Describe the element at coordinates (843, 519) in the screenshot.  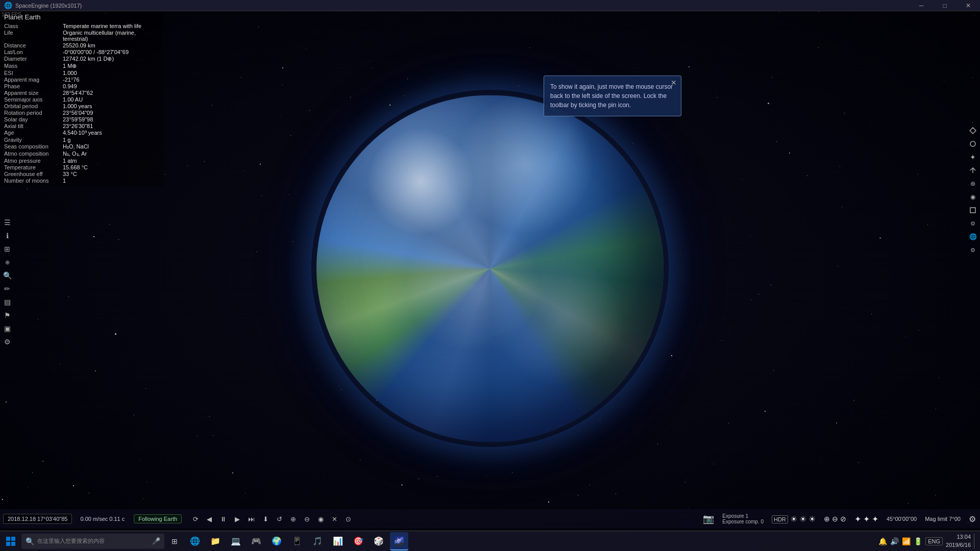
I see `zoom-out-icon: ⊘` at that location.